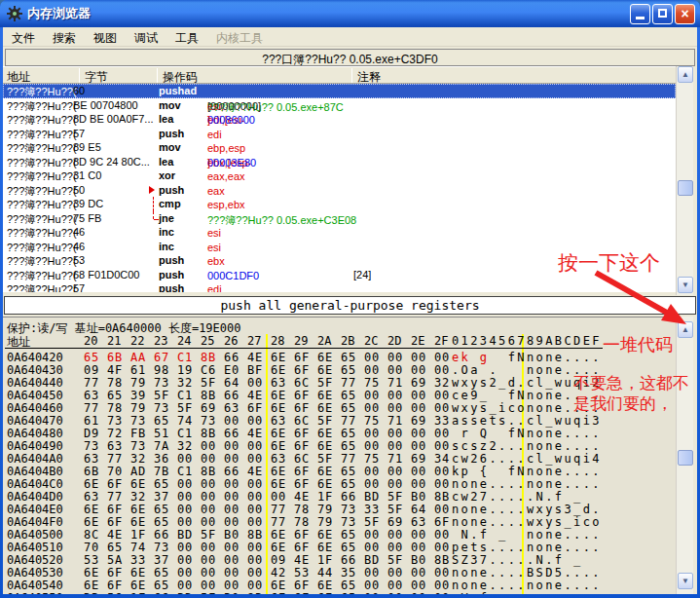  I want to click on hex-ascii: cw27.....N.f _, so click(527, 497).